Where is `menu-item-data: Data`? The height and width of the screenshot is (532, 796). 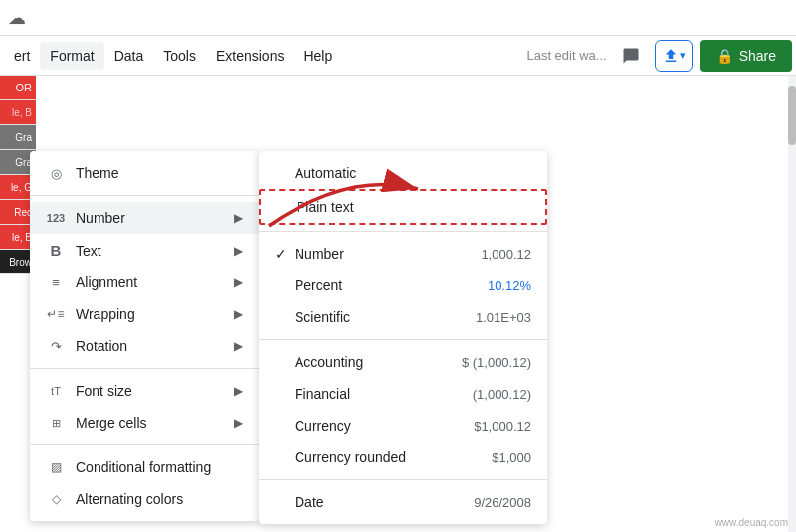
menu-item-data: Data is located at coordinates (129, 56).